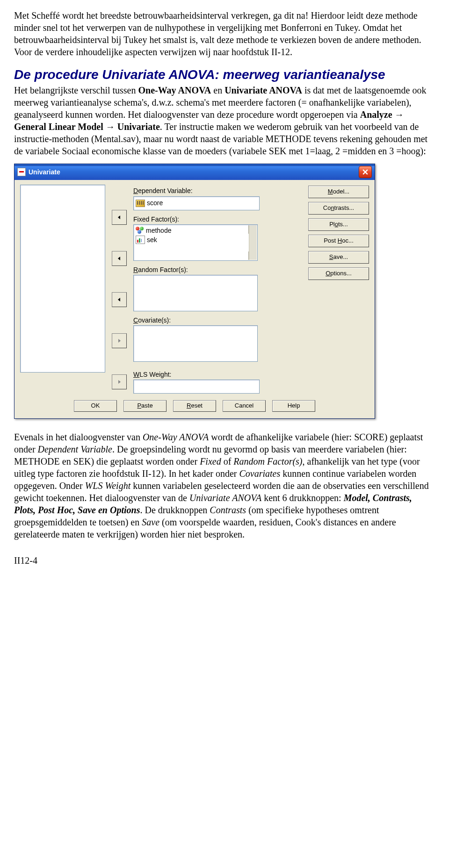 This screenshot has width=449, height=868. I want to click on covariate-label: Covariate(s):, so click(218, 320).